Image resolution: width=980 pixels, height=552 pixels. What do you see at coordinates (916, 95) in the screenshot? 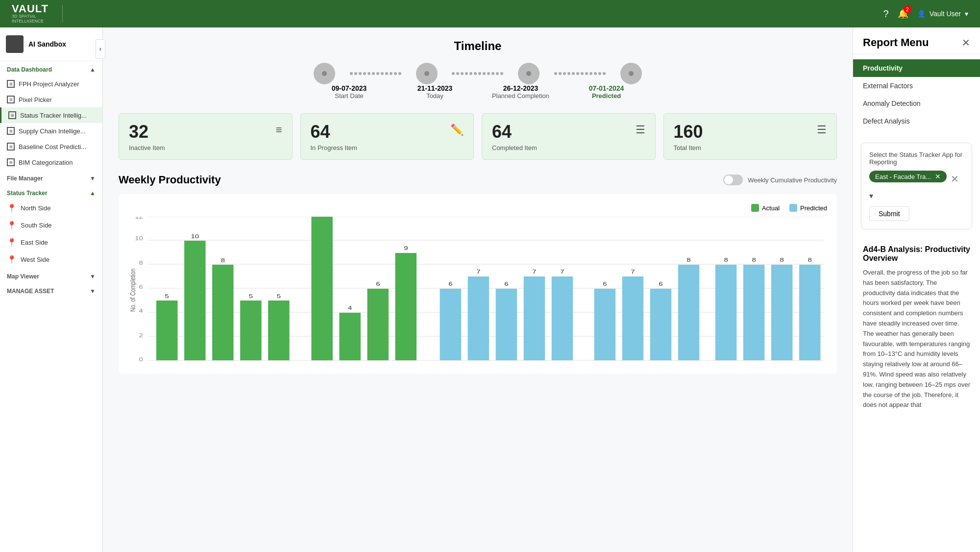
I see `report-menu-items: Productivity External Factors Anomaly De…` at bounding box center [916, 95].